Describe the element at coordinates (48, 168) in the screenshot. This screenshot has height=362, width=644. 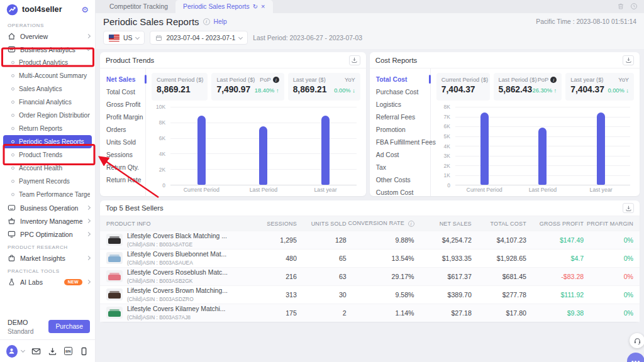
I see `sidebar-item-account-health: Account Health` at that location.